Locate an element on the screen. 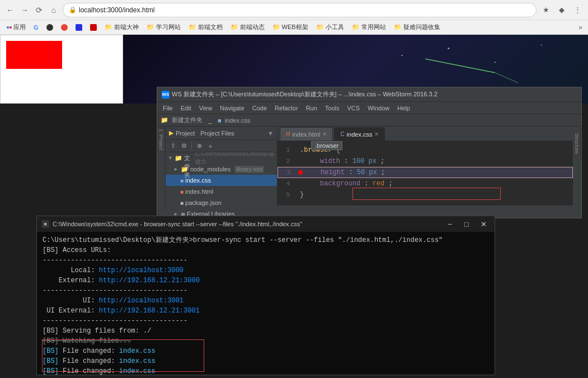 The width and height of the screenshot is (588, 378). bookmark-folder2: 📁 学习网站 is located at coordinates (163, 27).